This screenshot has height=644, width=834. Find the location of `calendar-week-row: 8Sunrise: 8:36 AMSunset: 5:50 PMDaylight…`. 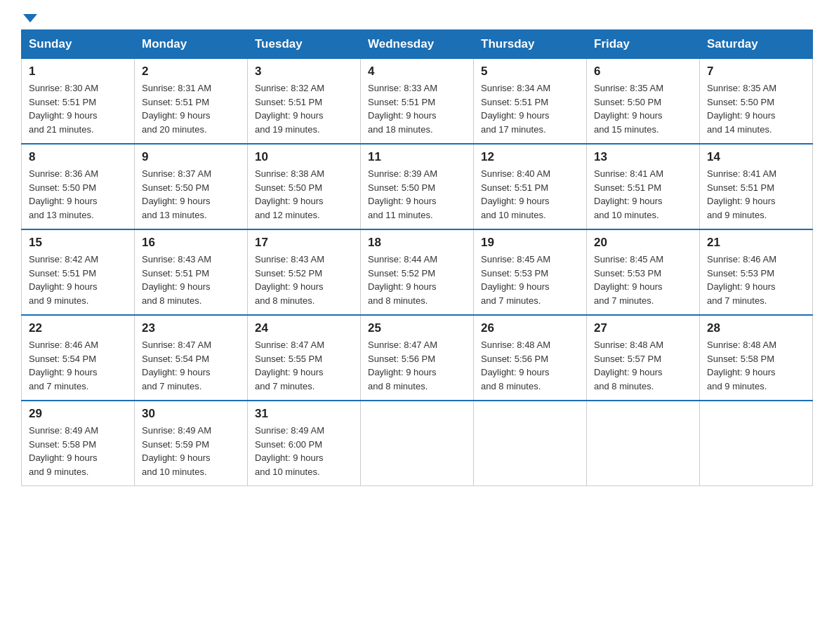

calendar-week-row: 8Sunrise: 8:36 AMSunset: 5:50 PMDaylight… is located at coordinates (417, 187).